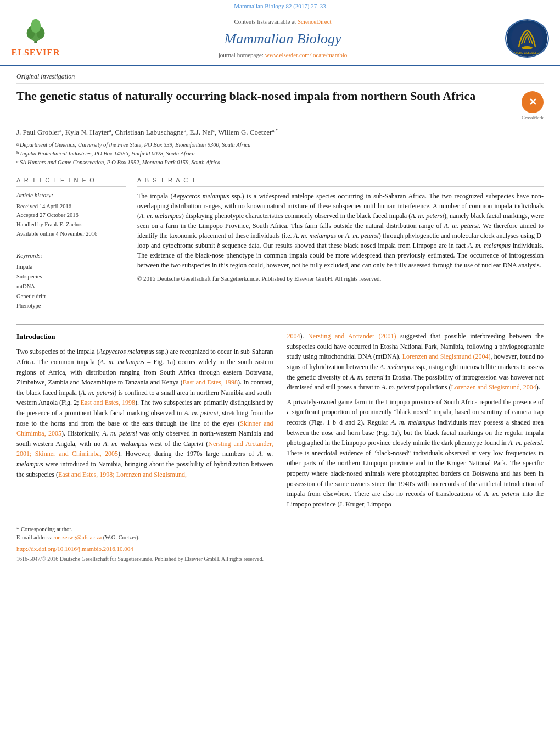 The height and width of the screenshot is (742, 560). Describe the element at coordinates (533, 102) in the screenshot. I see `crossmark-icon: ✕` at that location.